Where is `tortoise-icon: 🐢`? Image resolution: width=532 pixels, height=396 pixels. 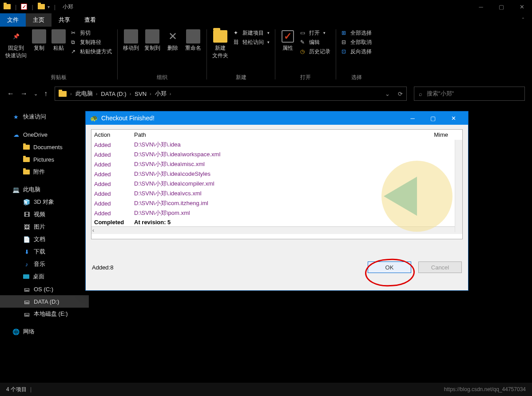 tortoise-icon: 🐢 is located at coordinates (94, 118).